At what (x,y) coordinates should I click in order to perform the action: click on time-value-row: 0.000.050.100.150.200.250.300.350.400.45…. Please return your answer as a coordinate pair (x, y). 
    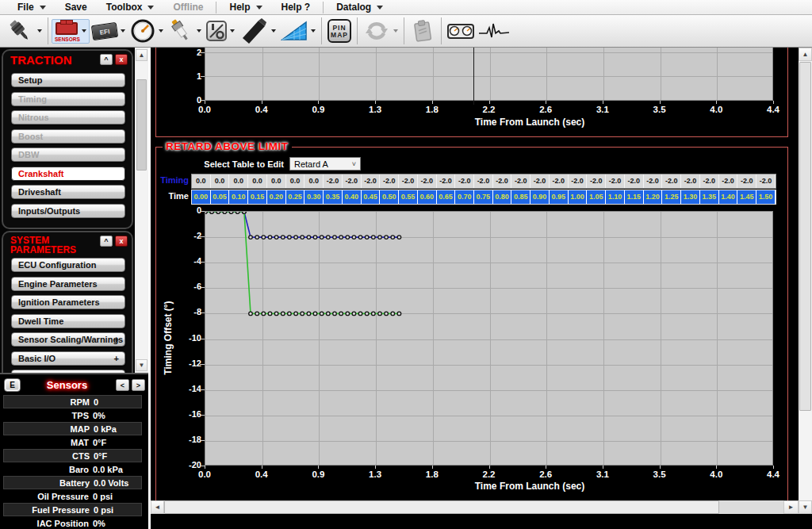
    Looking at the image, I should click on (484, 197).